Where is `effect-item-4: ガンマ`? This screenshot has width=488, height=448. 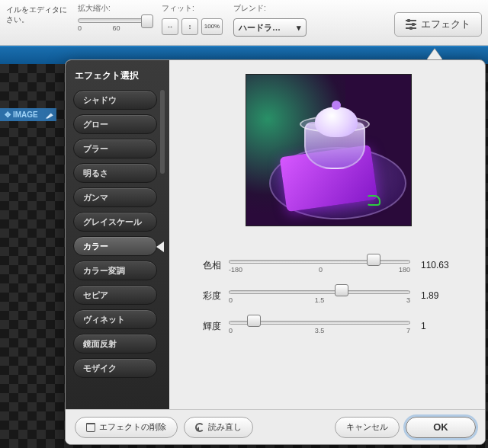
effect-item-4: ガンマ is located at coordinates (115, 197).